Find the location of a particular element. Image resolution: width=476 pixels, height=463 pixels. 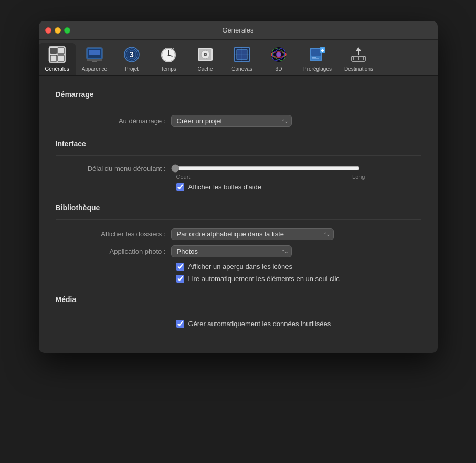

svg-text: 3 is located at coordinates (132, 55).